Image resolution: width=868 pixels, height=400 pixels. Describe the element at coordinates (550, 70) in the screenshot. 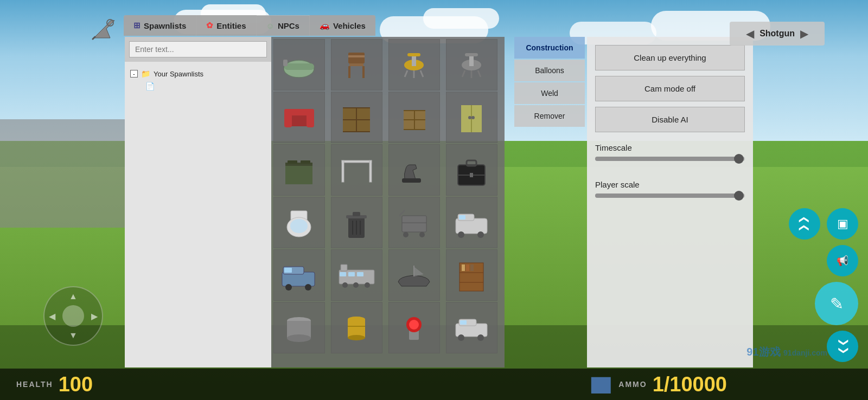

I see `tab-balloons: Balloons` at that location.